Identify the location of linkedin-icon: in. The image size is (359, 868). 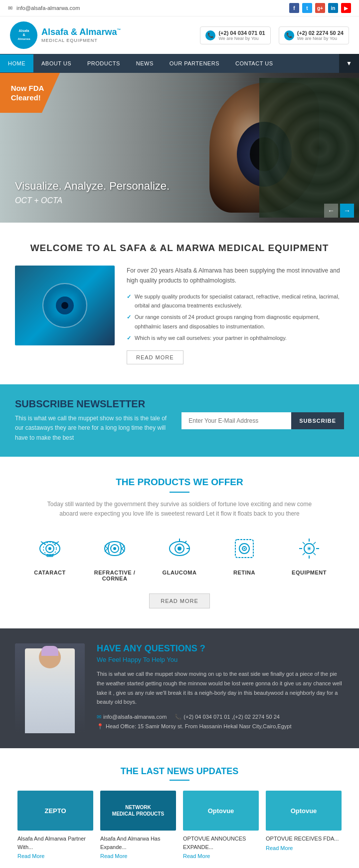
(333, 8).